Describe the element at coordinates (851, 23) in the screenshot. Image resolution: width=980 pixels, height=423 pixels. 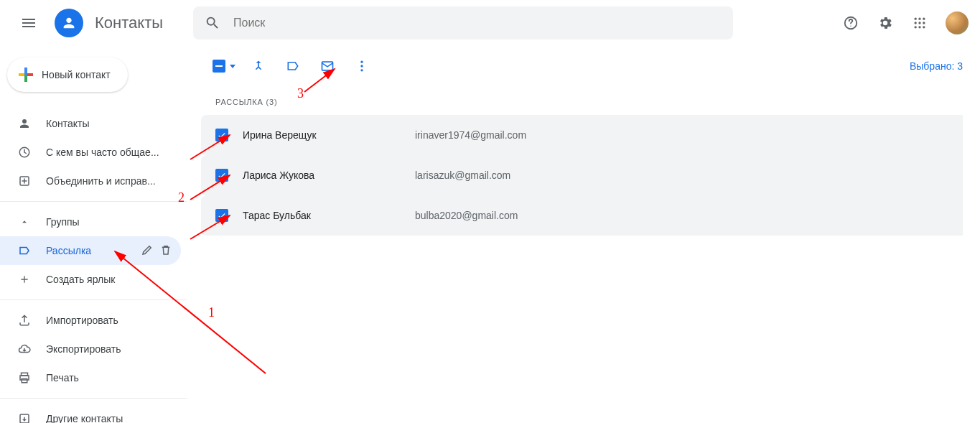
I see `help-icon` at that location.